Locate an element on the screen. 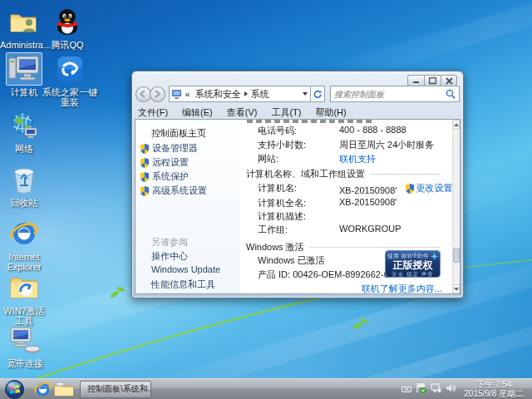 Image resolution: width=532 pixels, height=399 pixels. vertical-scrollbar is located at coordinates (456, 206).